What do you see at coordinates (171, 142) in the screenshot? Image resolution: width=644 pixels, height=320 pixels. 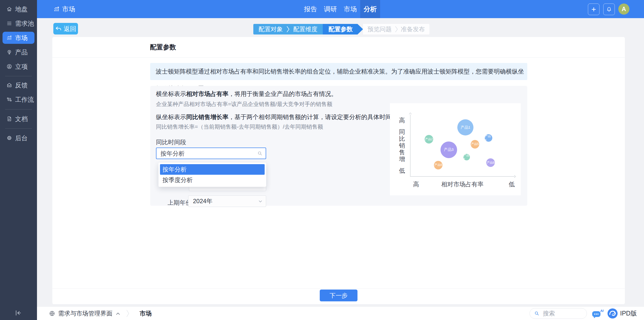 I see `period-field-label: 同比时间段` at bounding box center [171, 142].